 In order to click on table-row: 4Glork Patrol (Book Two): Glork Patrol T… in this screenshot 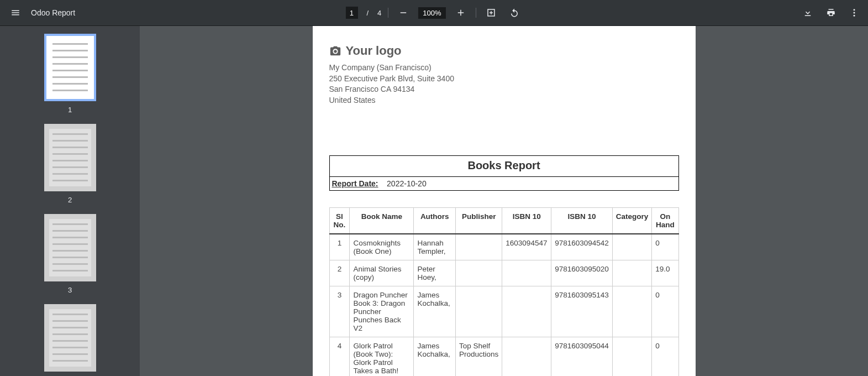, I will do `click(504, 357)`.